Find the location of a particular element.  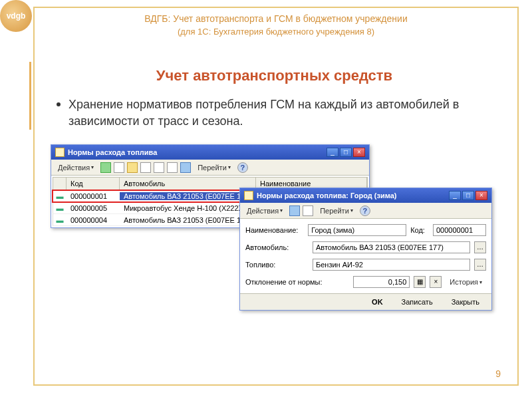

section-title: Учет автотранспортных средств is located at coordinates (274, 79).